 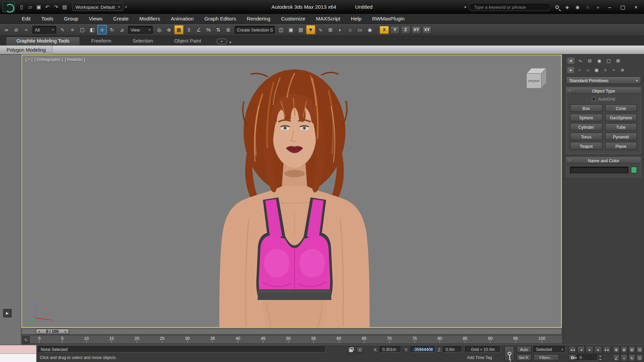 What do you see at coordinates (586, 137) in the screenshot?
I see `torus-button: Torus` at bounding box center [586, 137].